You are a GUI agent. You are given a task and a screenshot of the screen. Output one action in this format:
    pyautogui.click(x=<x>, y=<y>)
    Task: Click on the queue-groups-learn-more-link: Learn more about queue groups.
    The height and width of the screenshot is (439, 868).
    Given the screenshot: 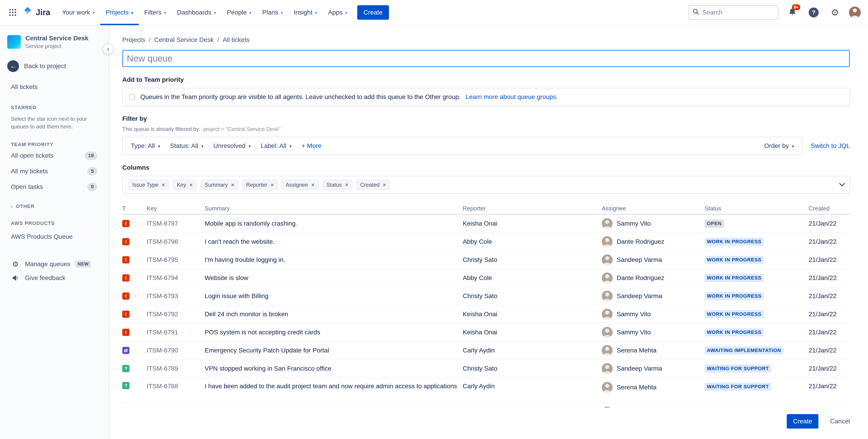 What is the action you would take?
    pyautogui.click(x=512, y=97)
    